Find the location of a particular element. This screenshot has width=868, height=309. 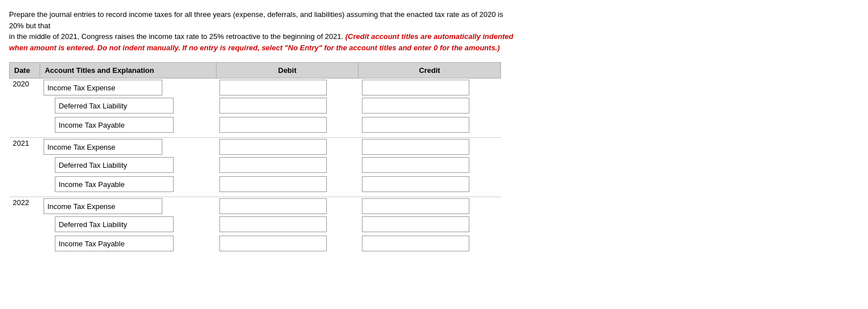

table-row: 2021 is located at coordinates (256, 147).